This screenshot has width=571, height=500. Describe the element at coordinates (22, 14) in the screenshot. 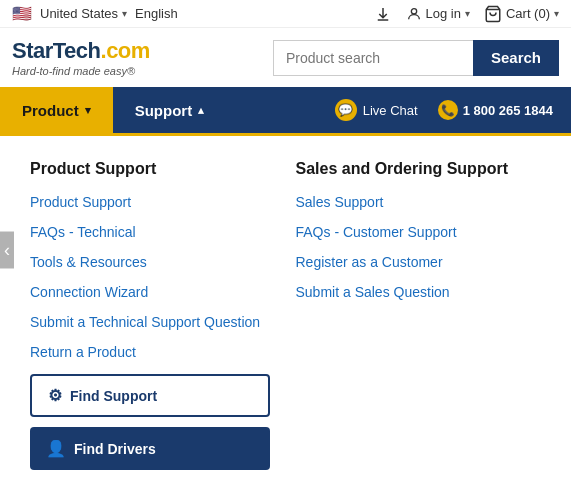

I see `us-flag-icon: 🇺🇸` at that location.